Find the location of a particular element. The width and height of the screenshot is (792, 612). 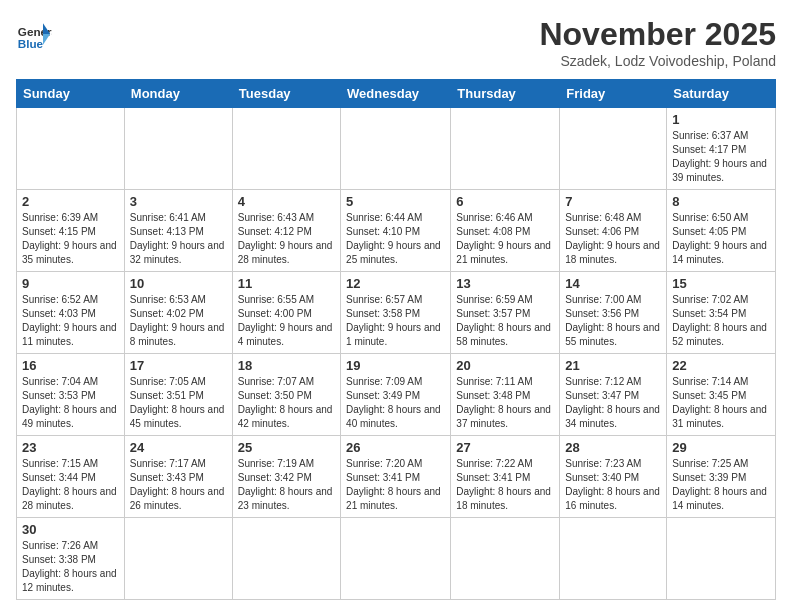

day-number: 14 is located at coordinates (613, 284).